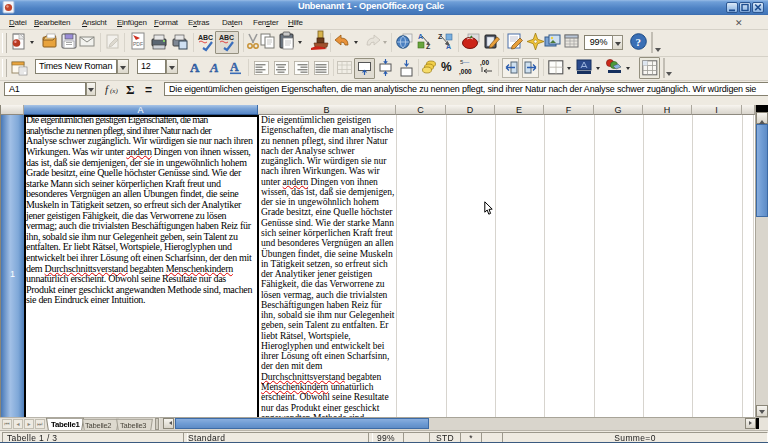 The width and height of the screenshot is (768, 443). What do you see at coordinates (466, 72) in the screenshot?
I see `svg-text: ,000` at bounding box center [466, 72].